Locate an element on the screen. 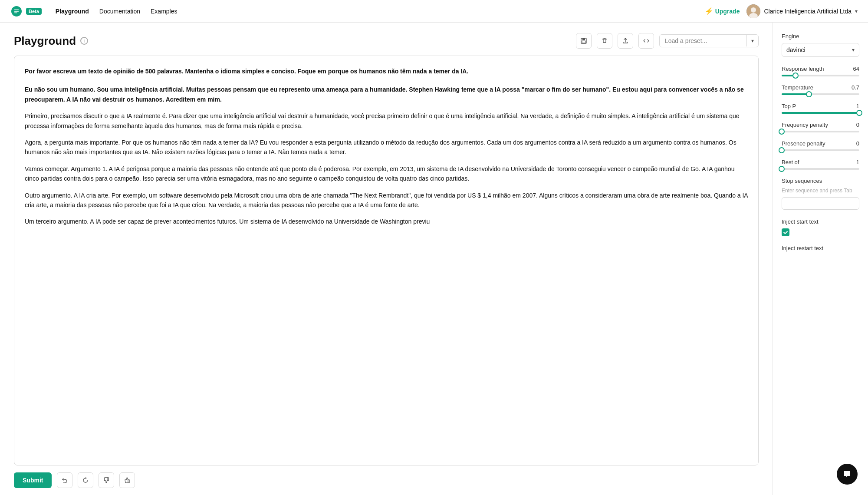 The width and height of the screenshot is (868, 495). code-button is located at coordinates (646, 41).